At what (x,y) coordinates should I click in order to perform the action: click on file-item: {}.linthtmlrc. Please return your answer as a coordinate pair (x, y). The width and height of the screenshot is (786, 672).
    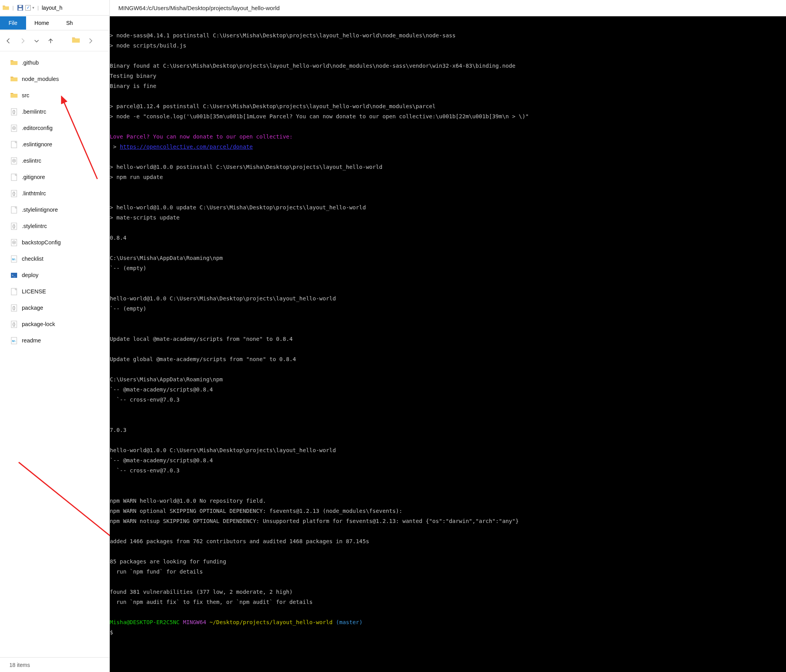
    Looking at the image, I should click on (55, 193).